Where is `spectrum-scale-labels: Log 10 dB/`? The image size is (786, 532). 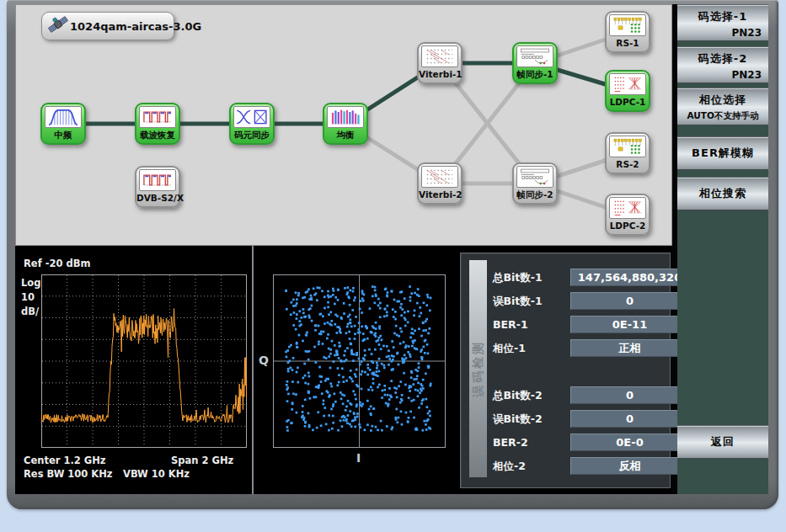 spectrum-scale-labels: Log 10 dB/ is located at coordinates (30, 298).